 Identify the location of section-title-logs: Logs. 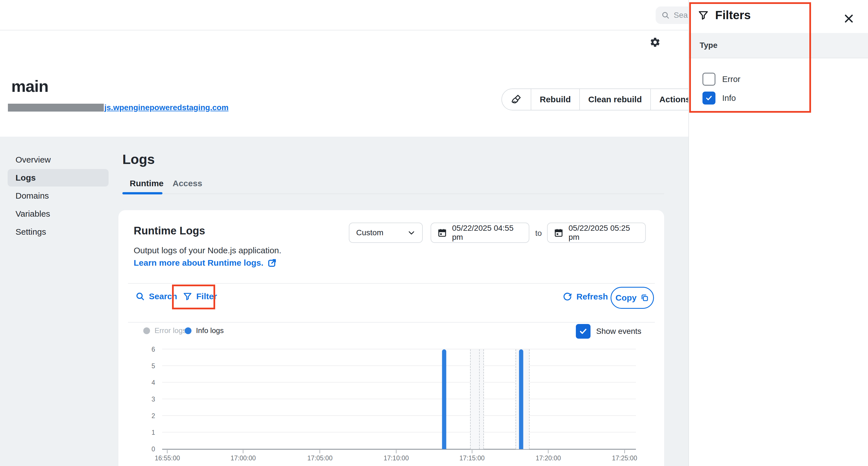
(138, 159).